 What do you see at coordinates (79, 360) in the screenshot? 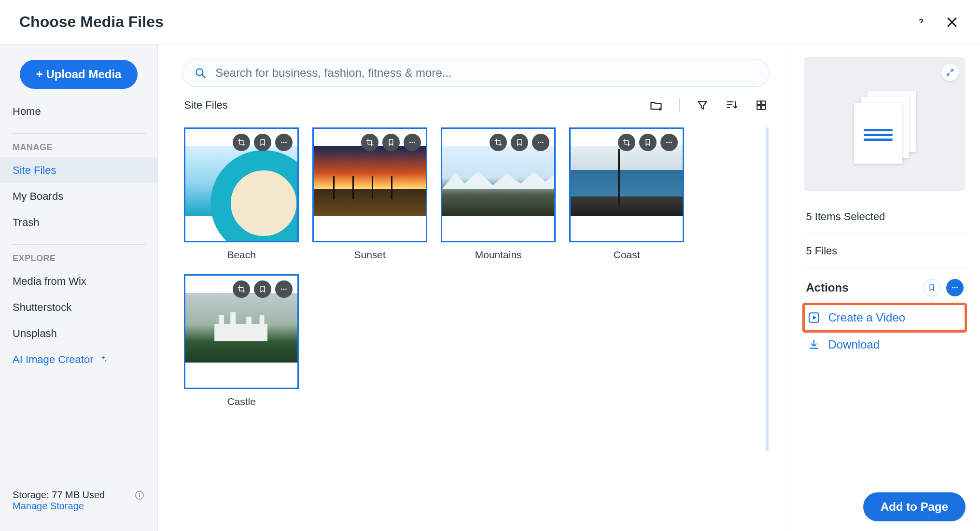
I see `sidebar-item-ai-image-creator: AI Image Creator` at bounding box center [79, 360].